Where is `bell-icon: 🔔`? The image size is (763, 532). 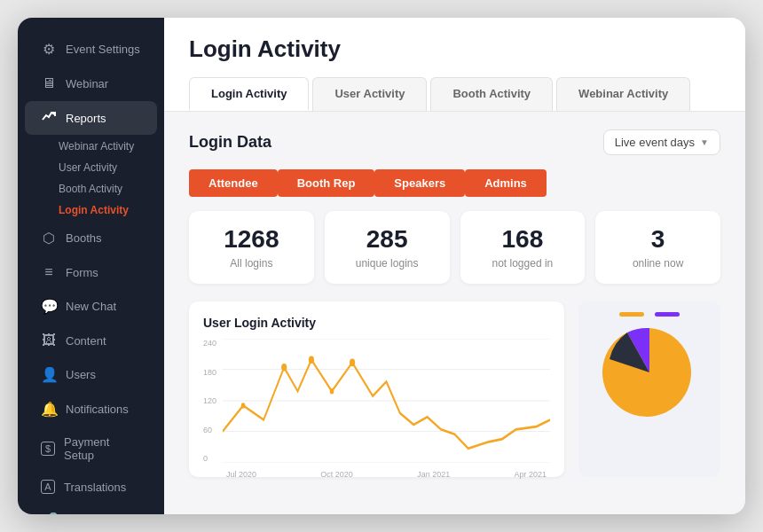
bell-icon: 🔔 is located at coordinates (49, 410).